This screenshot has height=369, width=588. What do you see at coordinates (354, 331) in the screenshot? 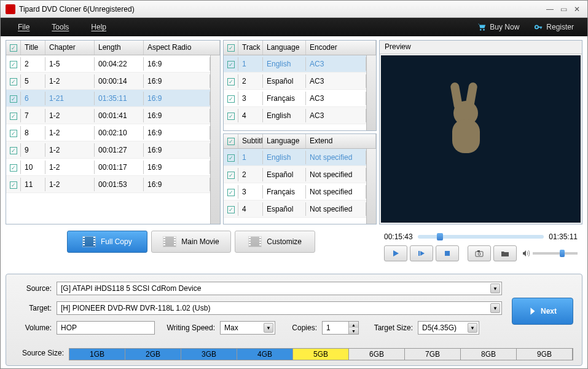
I see `spin-down-icon: ▼` at bounding box center [354, 331].